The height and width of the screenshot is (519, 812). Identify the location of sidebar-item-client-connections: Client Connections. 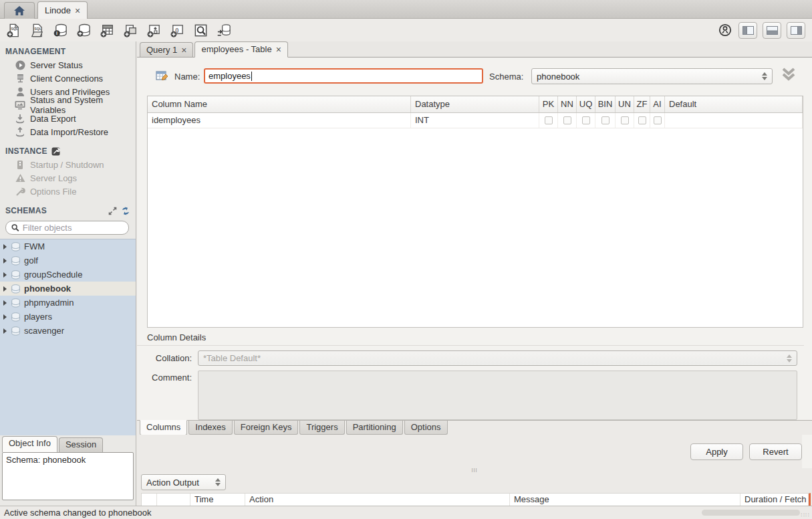
(68, 78).